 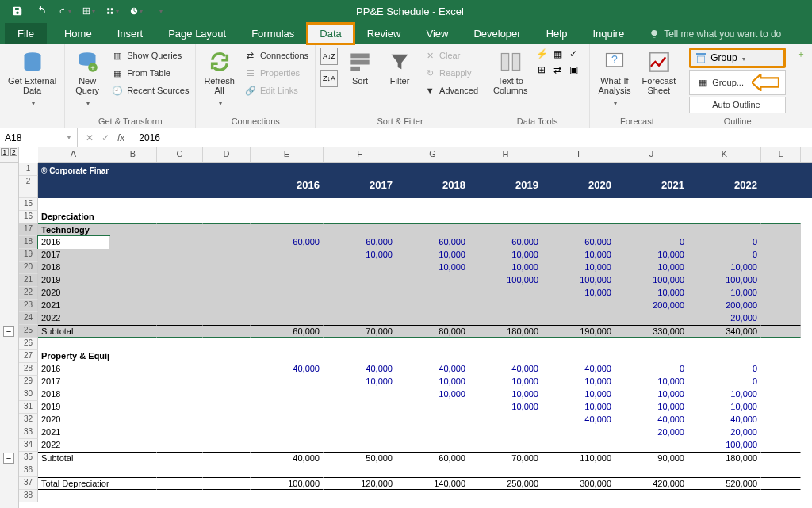 I want to click on row-header: 28, so click(x=29, y=369).